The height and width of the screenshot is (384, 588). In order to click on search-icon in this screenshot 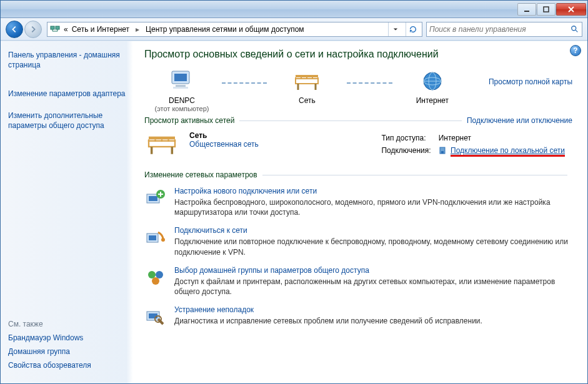, I will do `click(575, 29)`.